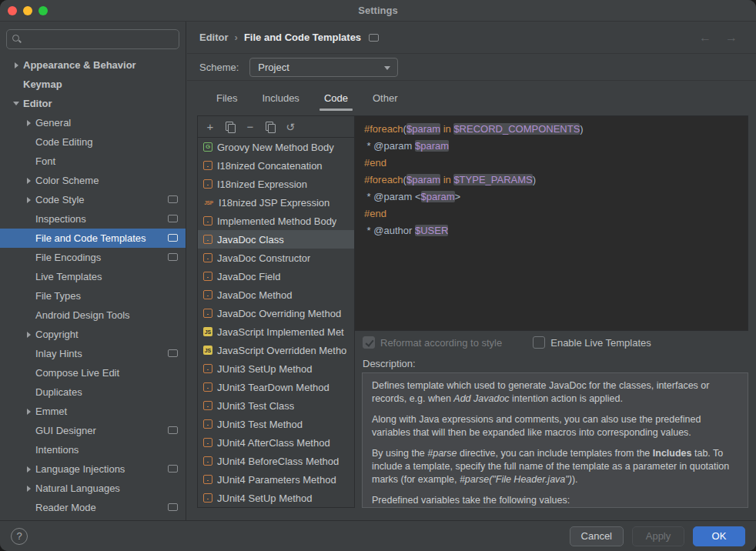 The image size is (756, 551). What do you see at coordinates (92, 142) in the screenshot?
I see `sidebar-item-code-editing: Code Editing` at bounding box center [92, 142].